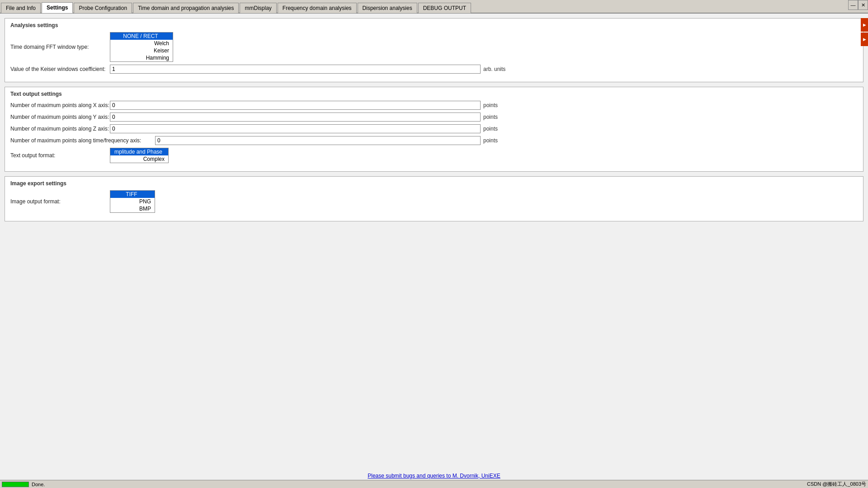  Describe the element at coordinates (434, 484) in the screenshot. I see `status-bar: Done. CSDN @搬砖工人_0803号` at that location.